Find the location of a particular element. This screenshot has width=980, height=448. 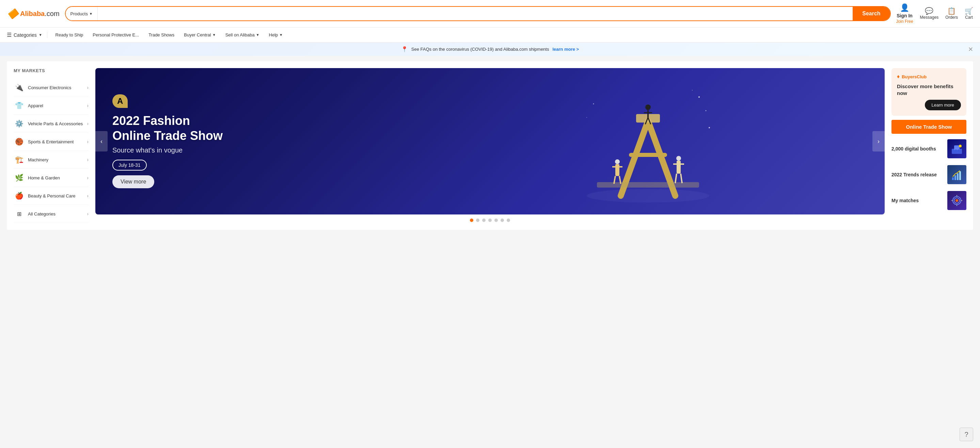

sidebar-item-beauty: 🍎 Beauty & Personal Care › is located at coordinates (51, 196).